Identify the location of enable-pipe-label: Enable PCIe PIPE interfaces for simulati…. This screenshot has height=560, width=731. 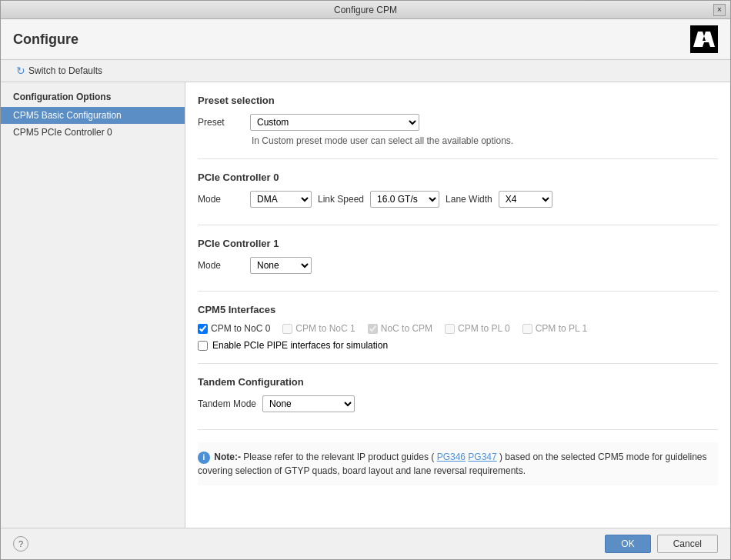
(300, 345).